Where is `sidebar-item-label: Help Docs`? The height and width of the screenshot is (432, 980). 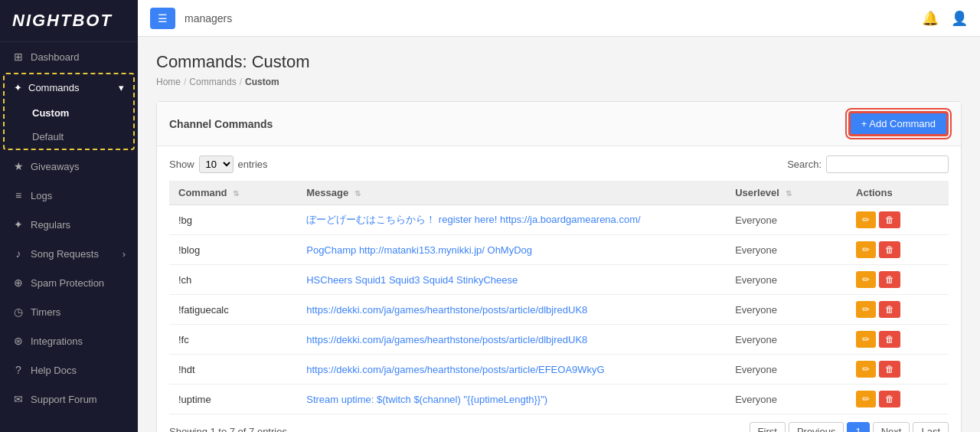
sidebar-item-label: Help Docs is located at coordinates (54, 371).